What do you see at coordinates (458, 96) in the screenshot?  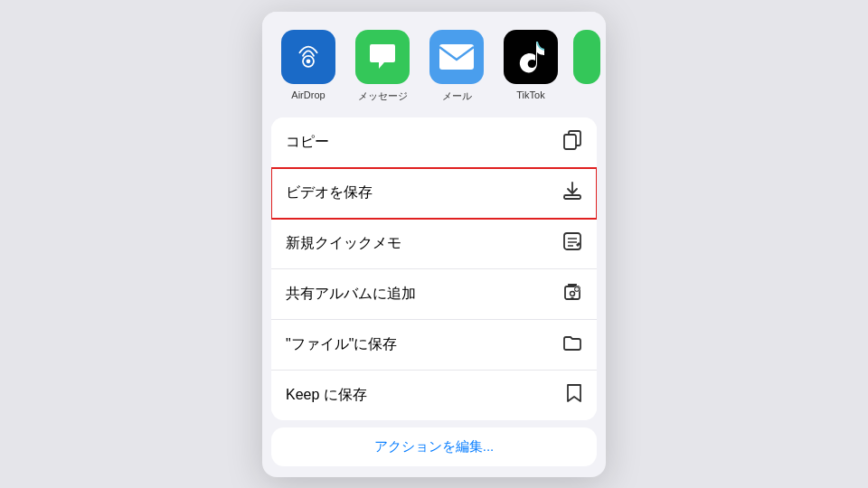 I see `mail-label: メール` at bounding box center [458, 96].